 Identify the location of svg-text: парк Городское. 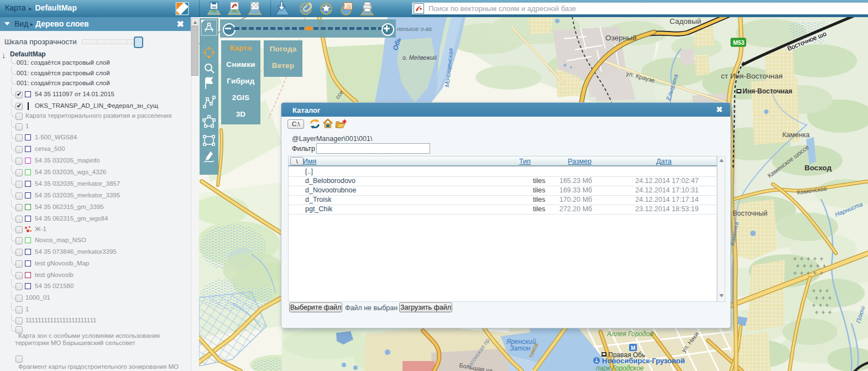
(620, 368).